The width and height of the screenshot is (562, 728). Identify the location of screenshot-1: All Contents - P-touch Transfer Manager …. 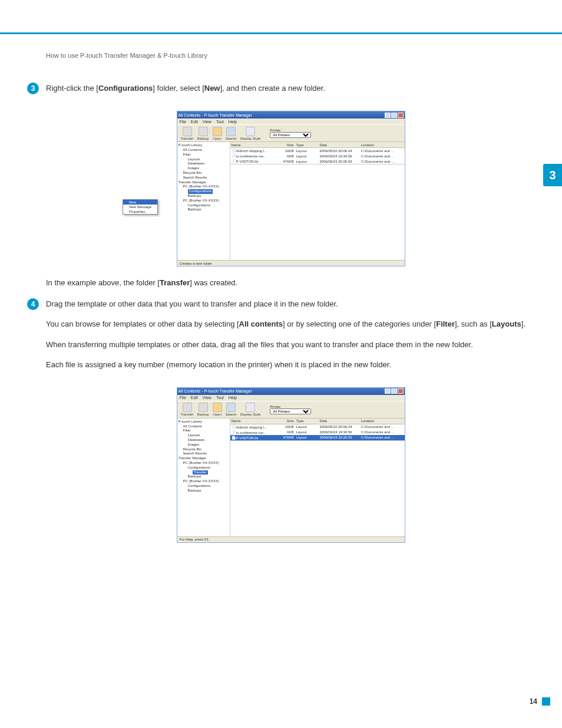
(291, 189).